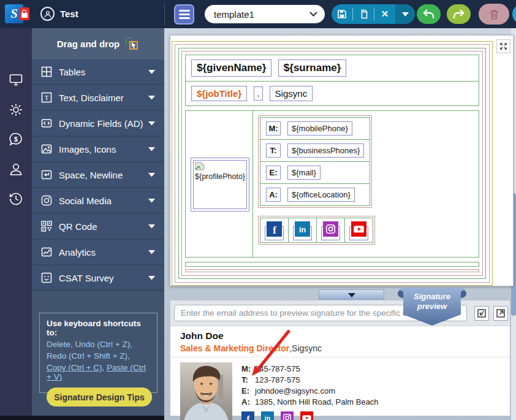  I want to click on shortcuts-title: Use keyboard shortcuts to:, so click(98, 328).